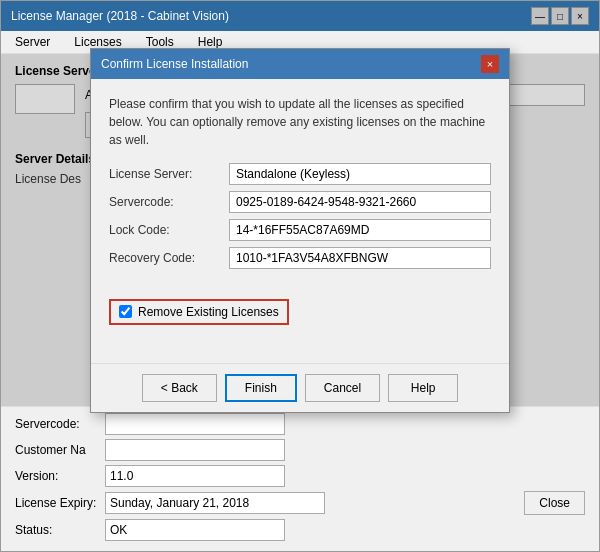  What do you see at coordinates (195, 530) in the screenshot?
I see `status-input` at bounding box center [195, 530].